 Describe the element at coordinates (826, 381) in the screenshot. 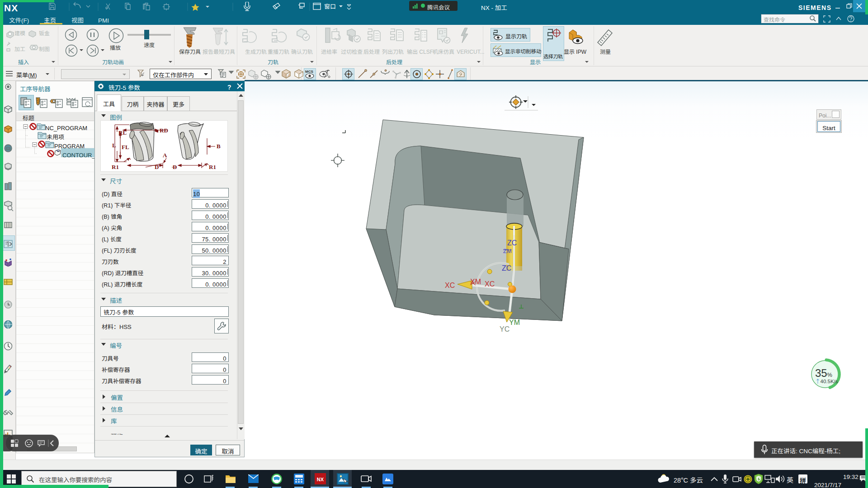

I see `svg-text: ↑40.5K/s` at that location.